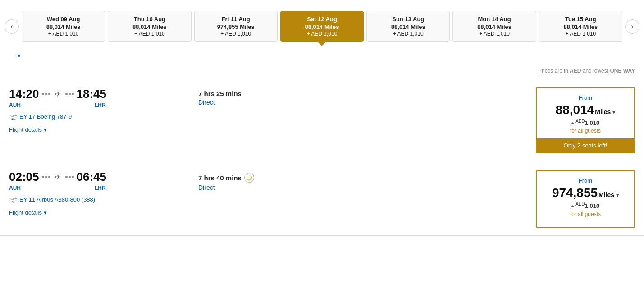  I want to click on date-miles: 974,855 Miles, so click(236, 27).